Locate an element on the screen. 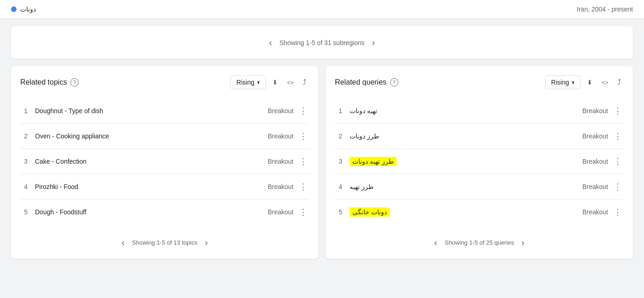  table-row: 1 تهیه دونات Breakout ⋮ is located at coordinates (479, 111).